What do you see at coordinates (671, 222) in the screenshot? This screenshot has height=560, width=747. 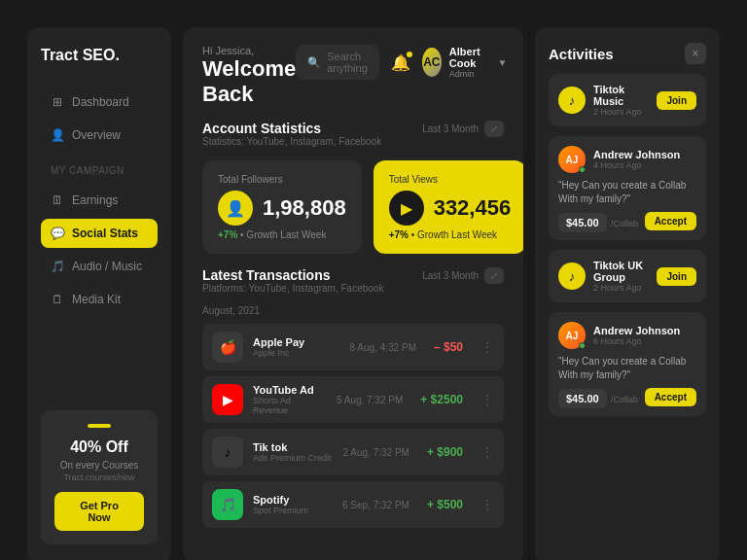 I see `accept-button-1: Accept` at bounding box center [671, 222].